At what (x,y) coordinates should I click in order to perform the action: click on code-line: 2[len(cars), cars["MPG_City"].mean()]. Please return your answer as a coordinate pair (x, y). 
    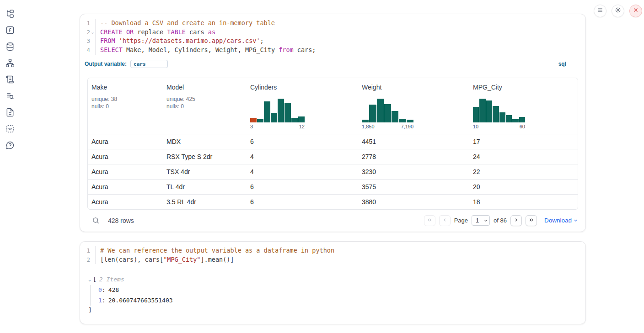
    Looking at the image, I should click on (333, 260).